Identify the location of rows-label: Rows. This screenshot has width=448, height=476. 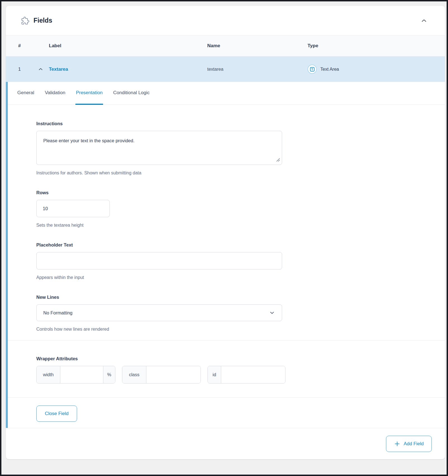
(241, 193).